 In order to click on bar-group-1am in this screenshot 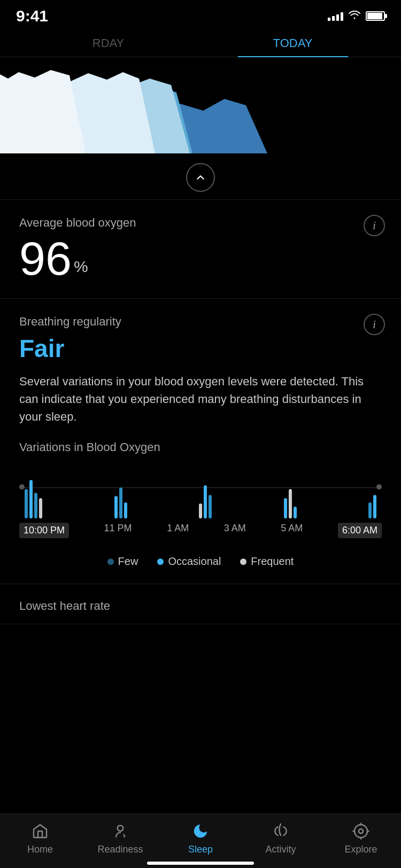, I will do `click(205, 502)`.